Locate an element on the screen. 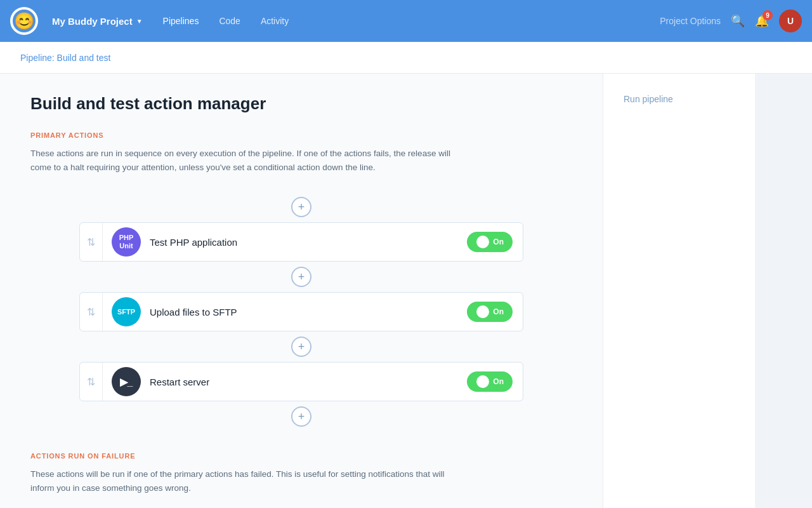 The height and width of the screenshot is (508, 812). action-name: Test PHP application is located at coordinates (308, 243).